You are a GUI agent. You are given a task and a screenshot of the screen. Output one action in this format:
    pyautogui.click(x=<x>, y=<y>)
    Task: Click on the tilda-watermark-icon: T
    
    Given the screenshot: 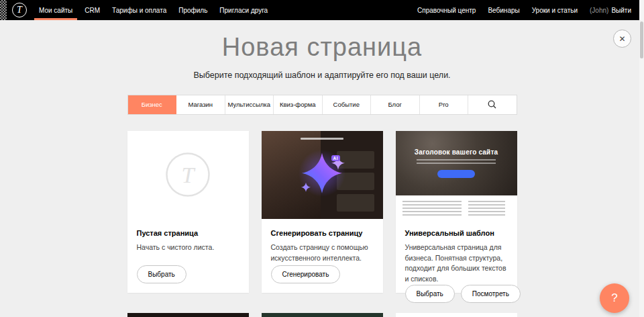 What is the action you would take?
    pyautogui.click(x=188, y=175)
    